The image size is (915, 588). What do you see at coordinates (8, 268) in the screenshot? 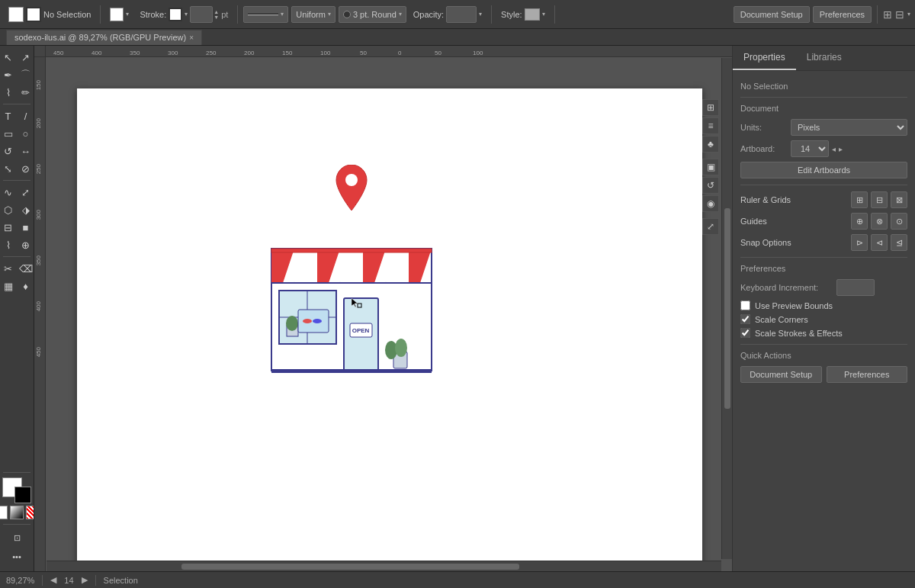
I see `slice-tool: ✂` at bounding box center [8, 268].